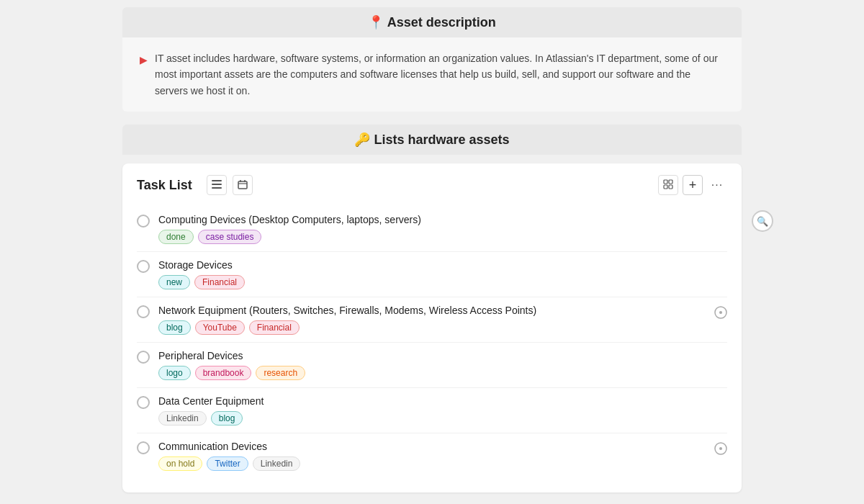 This screenshot has height=504, width=864. I want to click on task-tag: YouTube, so click(220, 328).